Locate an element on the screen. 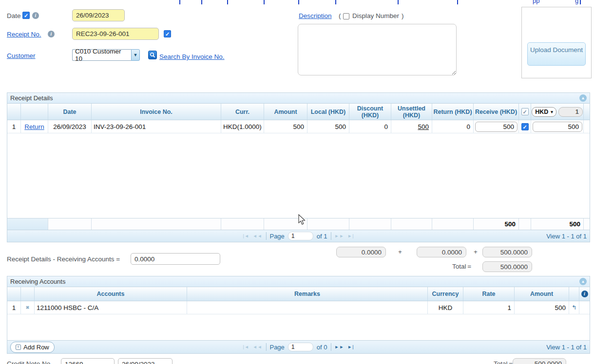 The height and width of the screenshot is (364, 594). select-all-checkbox: ✓ is located at coordinates (525, 112).